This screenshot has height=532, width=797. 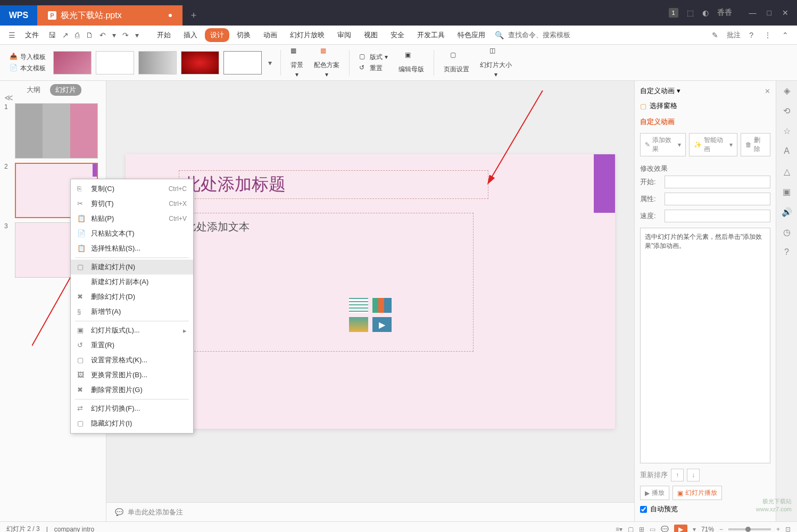 What do you see at coordinates (370, 512) in the screenshot?
I see `notes-bar: 💬 单击此处添加备注` at bounding box center [370, 512].